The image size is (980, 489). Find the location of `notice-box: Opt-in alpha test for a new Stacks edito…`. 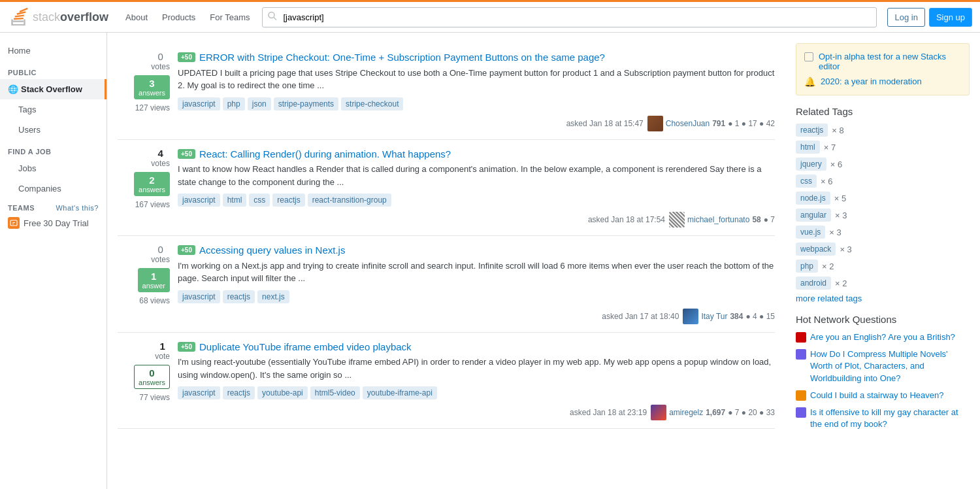

notice-box: Opt-in alpha test for a new Stacks edito… is located at coordinates (883, 69).